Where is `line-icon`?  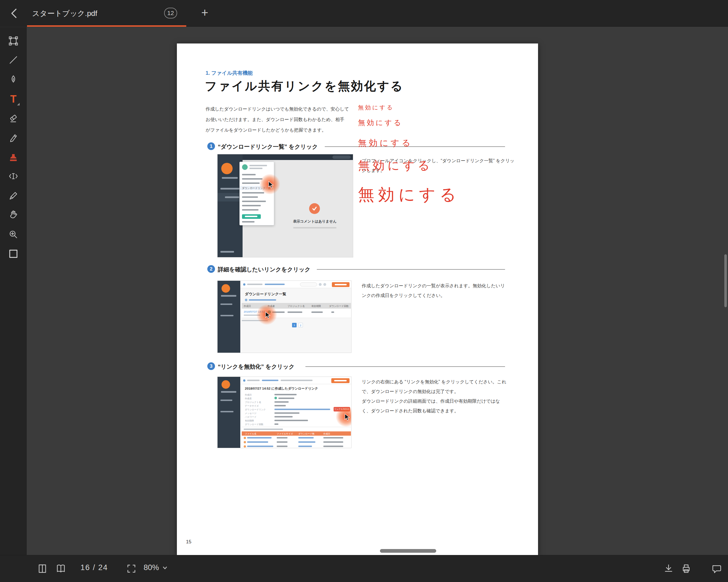
line-icon is located at coordinates (14, 60).